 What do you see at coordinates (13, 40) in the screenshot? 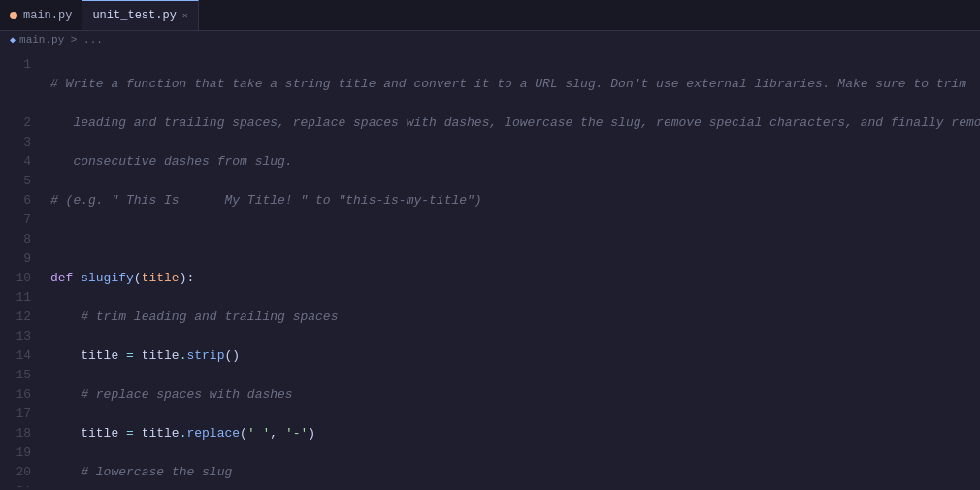
I see `file-icon: ◆` at bounding box center [13, 40].